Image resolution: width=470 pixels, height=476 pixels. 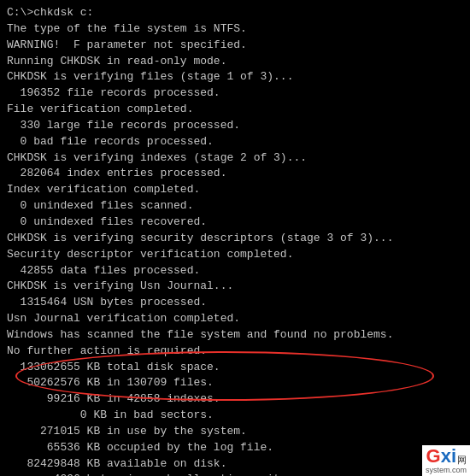 What do you see at coordinates (235, 287) in the screenshot?
I see `terminal-line: CHKDSK is verifying Usn Journal...` at bounding box center [235, 287].